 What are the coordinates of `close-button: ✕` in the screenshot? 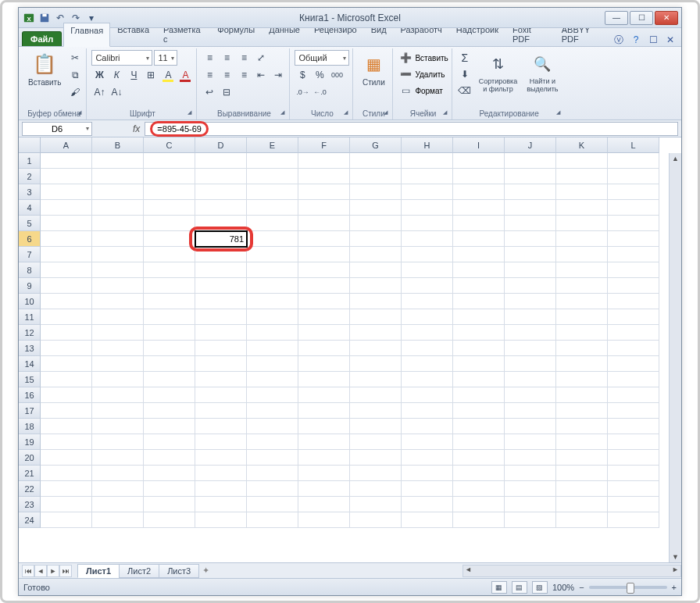 It's located at (666, 18).